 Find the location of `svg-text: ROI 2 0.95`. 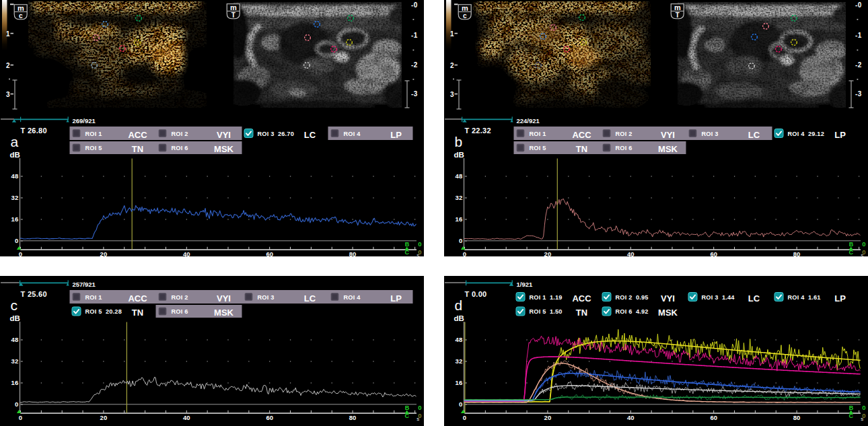

svg-text: ROI 2 0.95 is located at coordinates (632, 297).